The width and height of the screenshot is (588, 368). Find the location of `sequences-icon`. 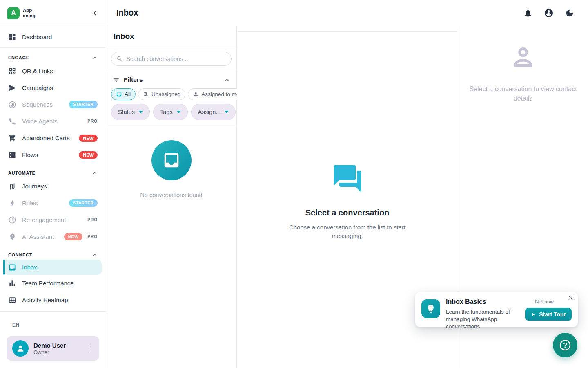

sequences-icon is located at coordinates (12, 105).